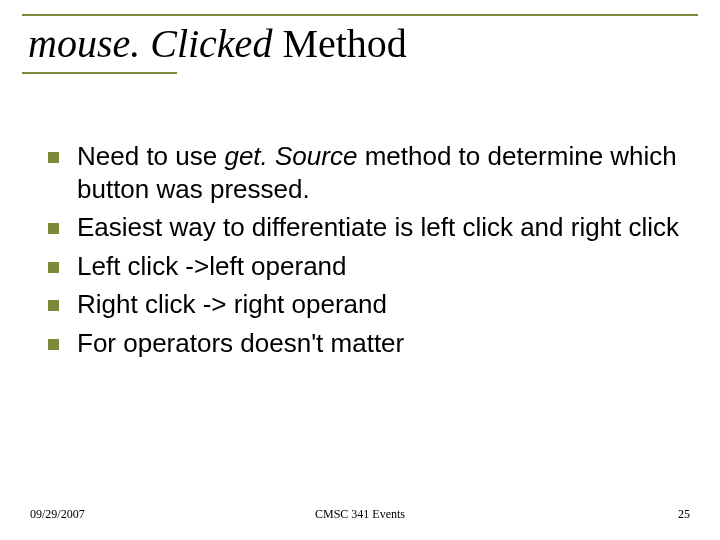 The width and height of the screenshot is (720, 540). What do you see at coordinates (232, 304) in the screenshot?
I see `bullet-text: Right click -> right operand` at bounding box center [232, 304].